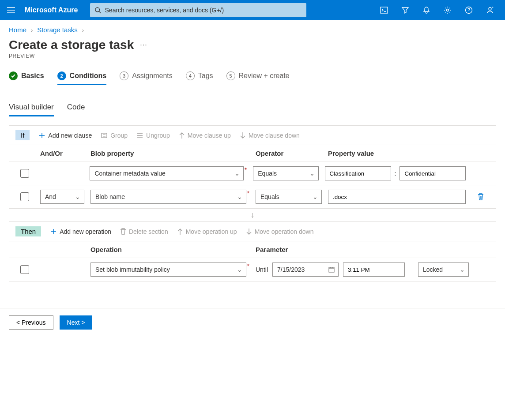 The height and width of the screenshot is (420, 505). What do you see at coordinates (114, 135) in the screenshot?
I see `group-button: Group` at bounding box center [114, 135].